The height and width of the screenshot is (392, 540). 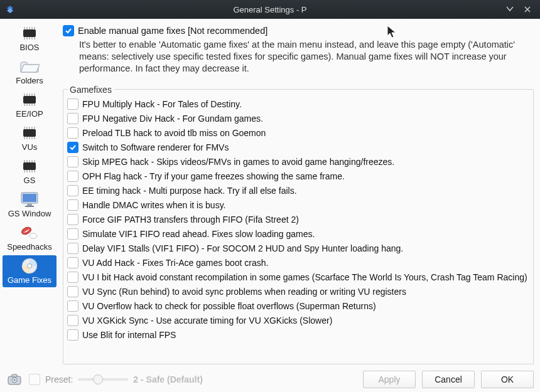 I want to click on gamefix-label: VU Overflow hack to check for possible f…, so click(x=229, y=306).